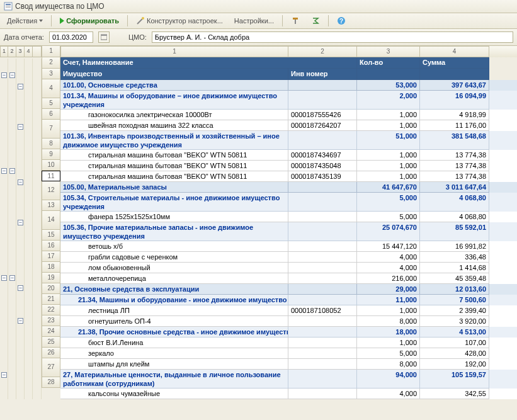  Describe the element at coordinates (288, 257) in the screenshot. I see `table-row: грабли садовые с черенком4,000336,48` at that location.